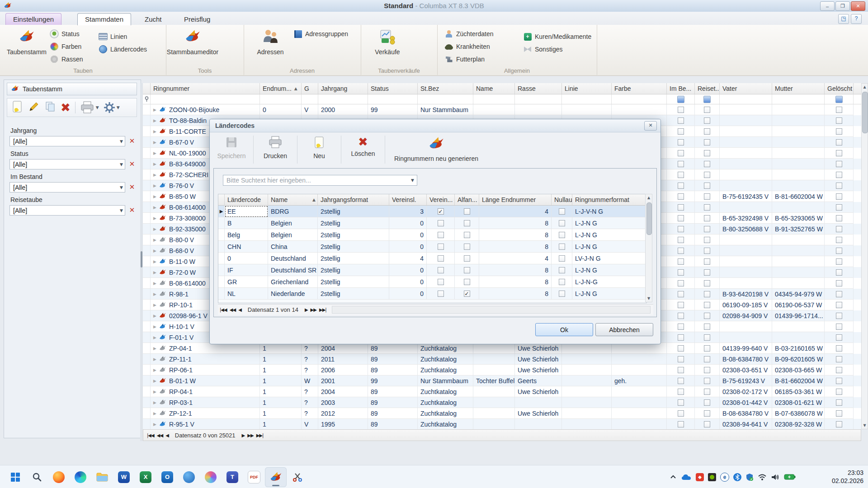  I want to click on close-button: ✕, so click(858, 6).